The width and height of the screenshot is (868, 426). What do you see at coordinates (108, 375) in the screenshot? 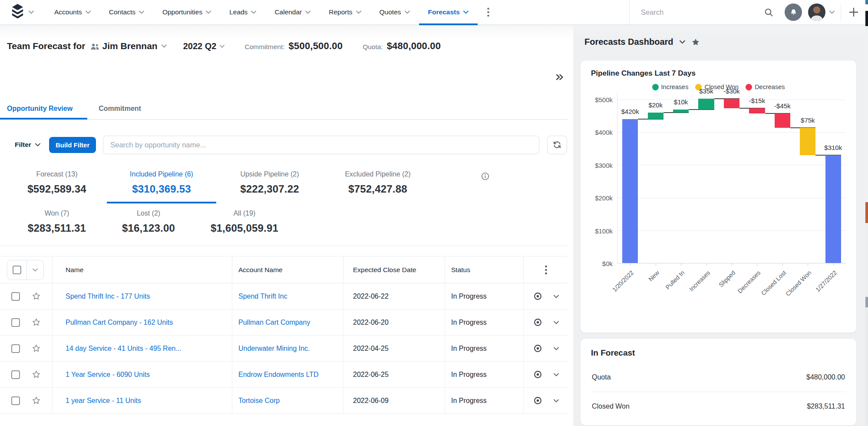
I see `opportunity-link: 1 Year Service - 6090 Units` at bounding box center [108, 375].